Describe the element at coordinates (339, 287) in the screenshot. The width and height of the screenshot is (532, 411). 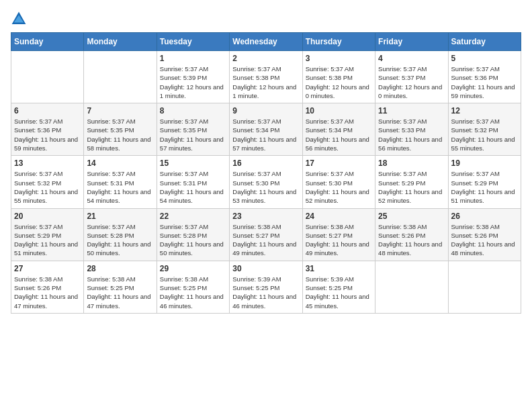
I see `calendar-cell: 31Sunrise: 5:39 AMSunset: 5:25 PMDayligh…` at that location.